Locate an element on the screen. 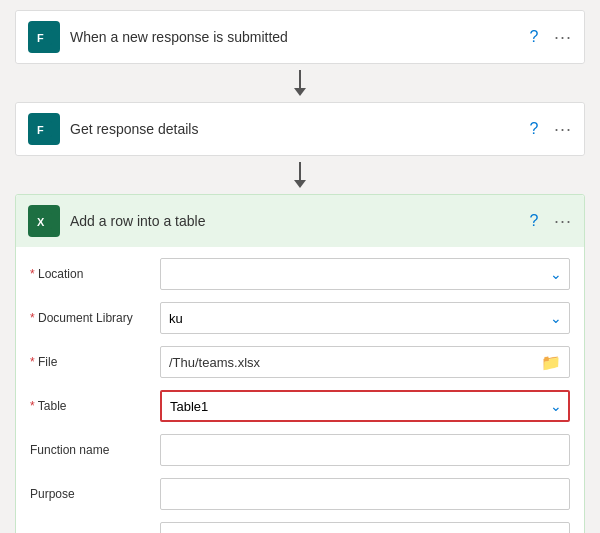 The image size is (600, 533). function-name-row: Function name is located at coordinates (300, 450).